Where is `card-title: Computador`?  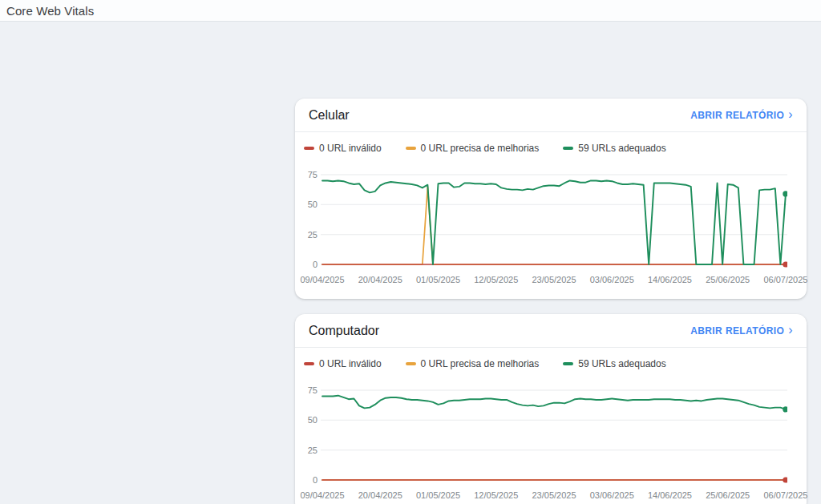
card-title: Computador is located at coordinates (344, 331).